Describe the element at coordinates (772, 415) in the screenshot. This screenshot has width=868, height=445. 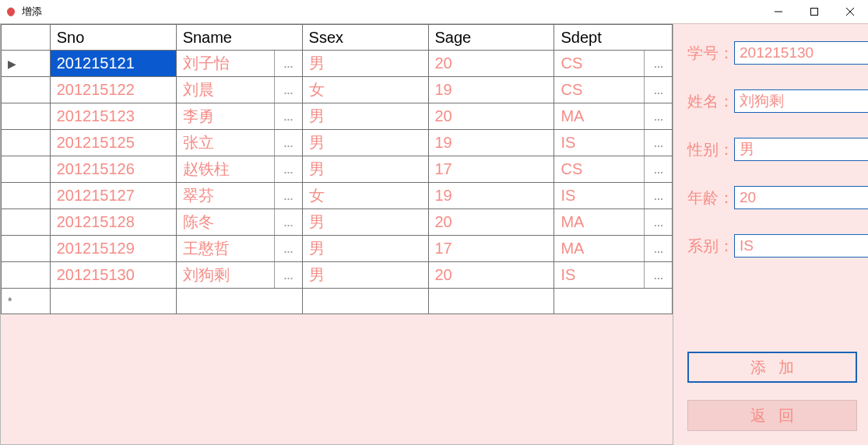
I see `back-button: 返回` at that location.